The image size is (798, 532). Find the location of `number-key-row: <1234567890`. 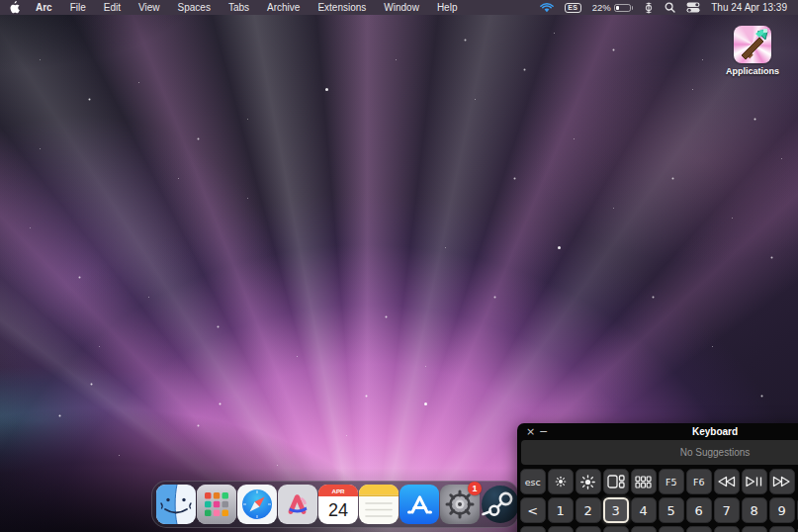

number-key-row: <1234567890 is located at coordinates (659, 510).